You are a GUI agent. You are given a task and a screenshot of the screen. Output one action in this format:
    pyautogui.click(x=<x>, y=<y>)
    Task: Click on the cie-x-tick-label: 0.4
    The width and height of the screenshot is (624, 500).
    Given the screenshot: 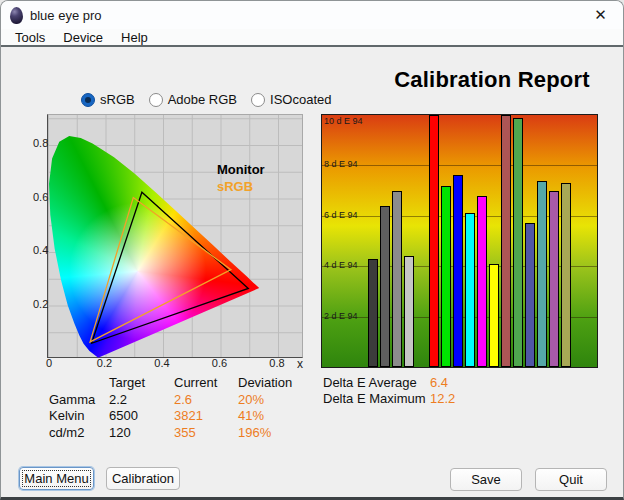 What is the action you would take?
    pyautogui.click(x=162, y=363)
    